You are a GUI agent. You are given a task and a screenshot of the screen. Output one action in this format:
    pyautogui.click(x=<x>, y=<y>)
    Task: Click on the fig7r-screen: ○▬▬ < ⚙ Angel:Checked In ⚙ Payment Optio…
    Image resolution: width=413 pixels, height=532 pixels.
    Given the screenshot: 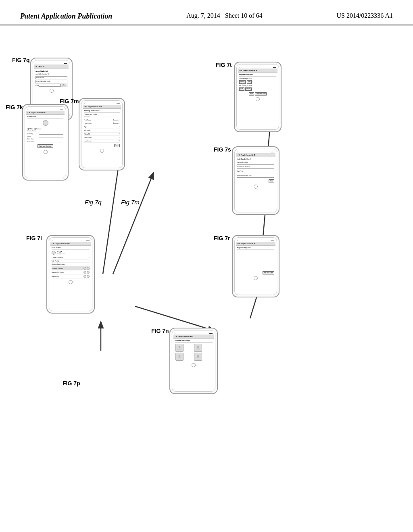 What is the action you would take?
    pyautogui.click(x=256, y=266)
    